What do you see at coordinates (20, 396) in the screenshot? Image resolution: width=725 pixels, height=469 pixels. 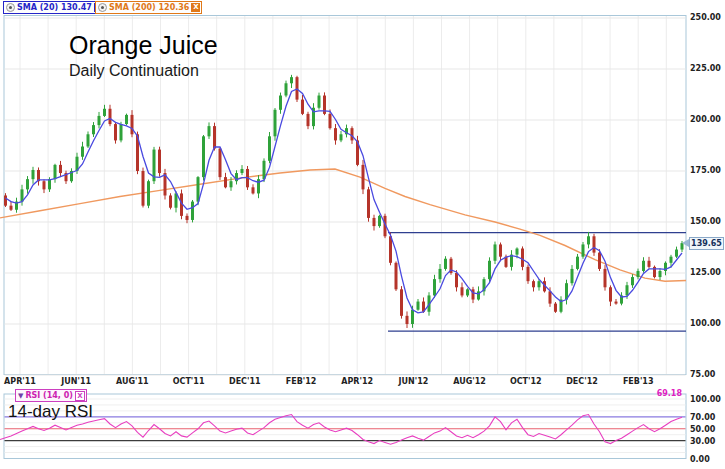 I see `dropdown-icon: ▼` at bounding box center [20, 396].